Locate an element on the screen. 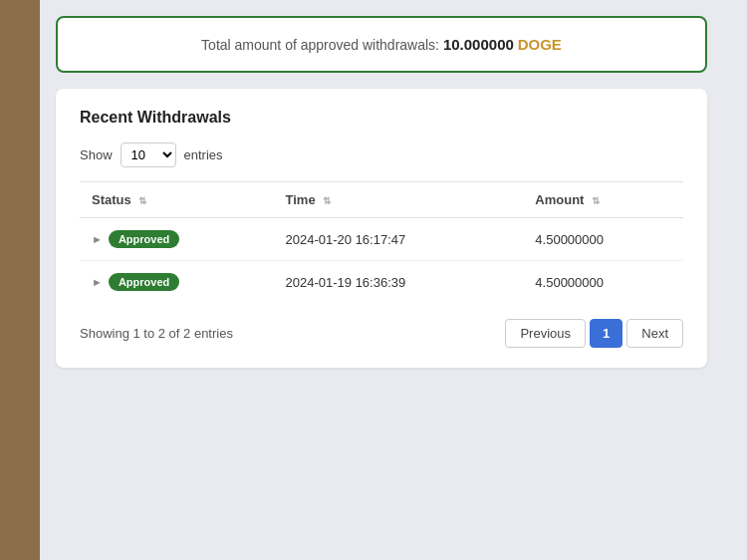 This screenshot has height=560, width=747. previous-button: Previous is located at coordinates (546, 333).